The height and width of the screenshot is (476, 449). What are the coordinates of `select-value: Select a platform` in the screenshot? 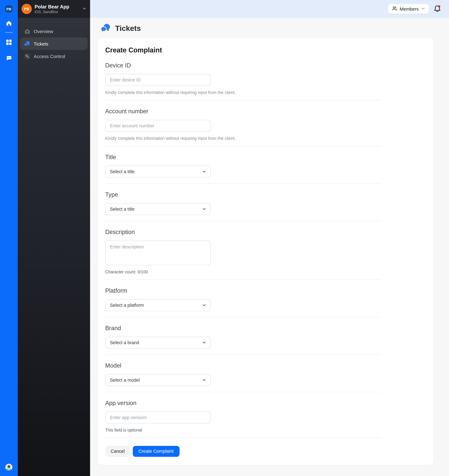 It's located at (127, 305).